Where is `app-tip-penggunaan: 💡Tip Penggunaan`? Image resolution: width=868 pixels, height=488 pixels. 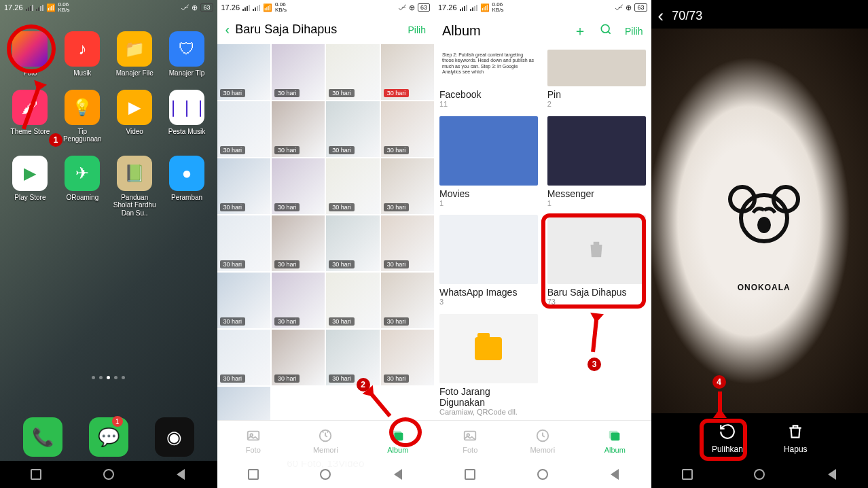
app-tip-penggunaan: 💡Tip Penggunaan is located at coordinates (83, 117).